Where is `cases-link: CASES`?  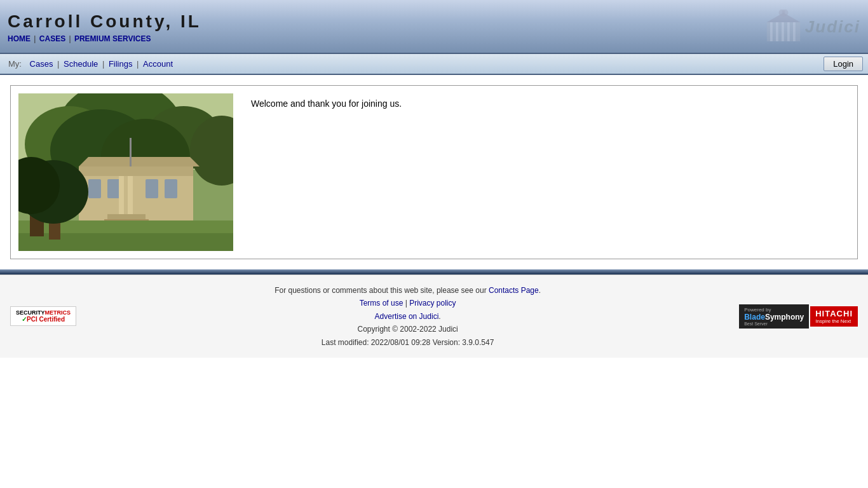 cases-link: CASES is located at coordinates (52, 39).